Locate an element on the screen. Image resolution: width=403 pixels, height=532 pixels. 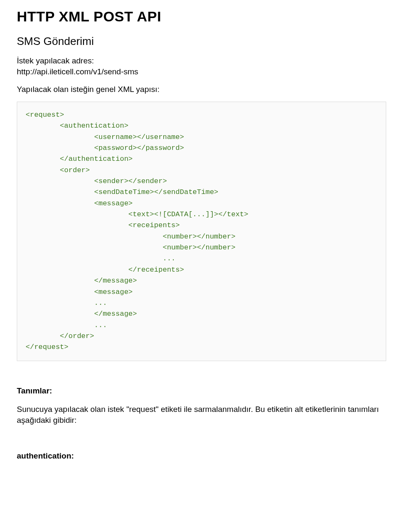
field-authentication: authentication: is located at coordinates (202, 456).